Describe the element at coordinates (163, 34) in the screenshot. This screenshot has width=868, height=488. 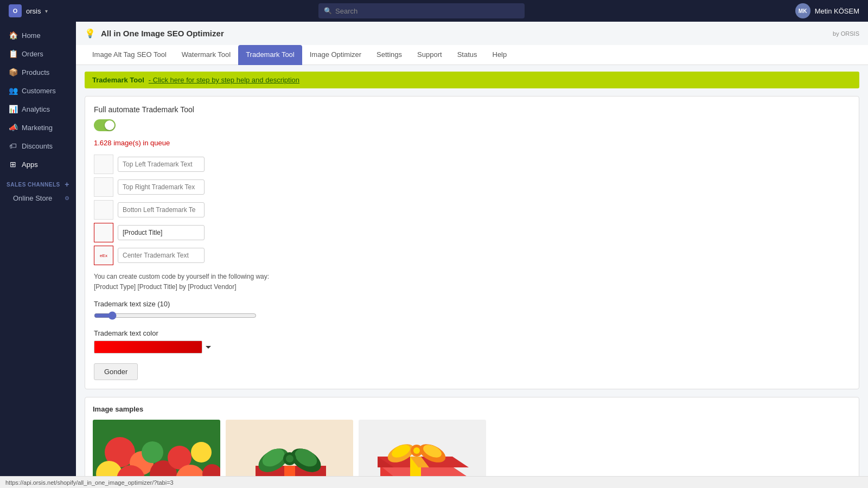
I see `app-header-title: All in One Image SEO Optimizer` at that location.